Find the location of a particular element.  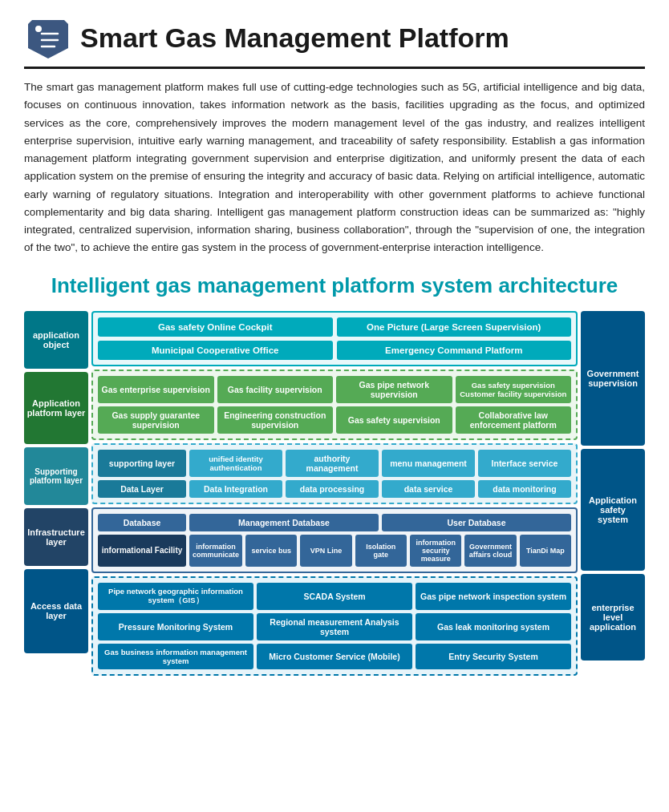

header: Smart Gas Management Platform is located at coordinates (334, 38).